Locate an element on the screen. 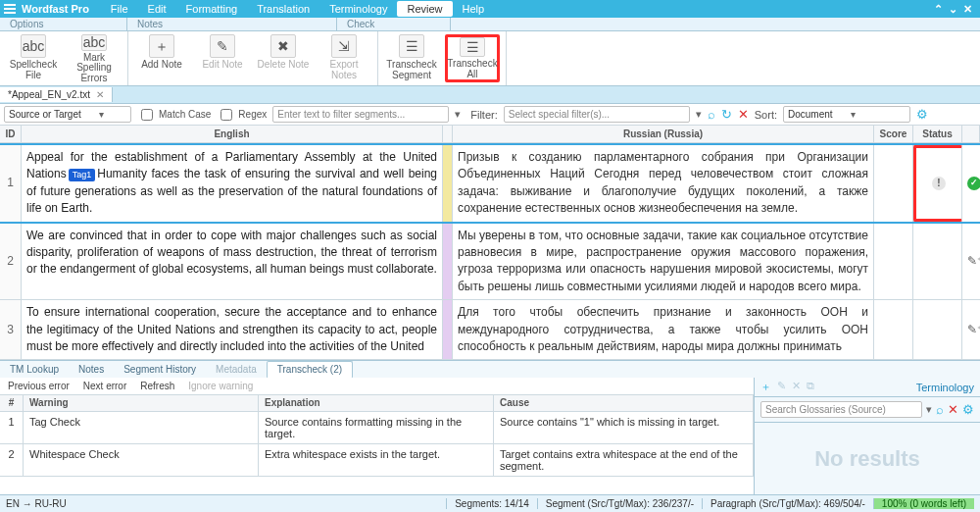  close-button: ✕ is located at coordinates (968, 10).